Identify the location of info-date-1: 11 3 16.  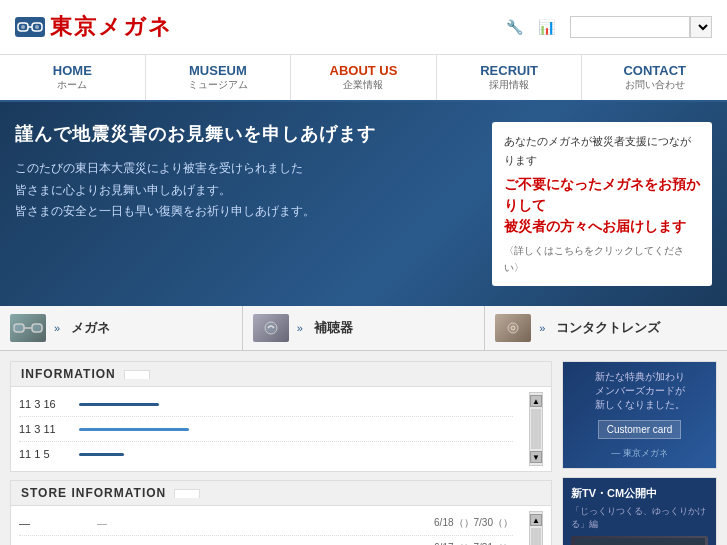
(44, 404).